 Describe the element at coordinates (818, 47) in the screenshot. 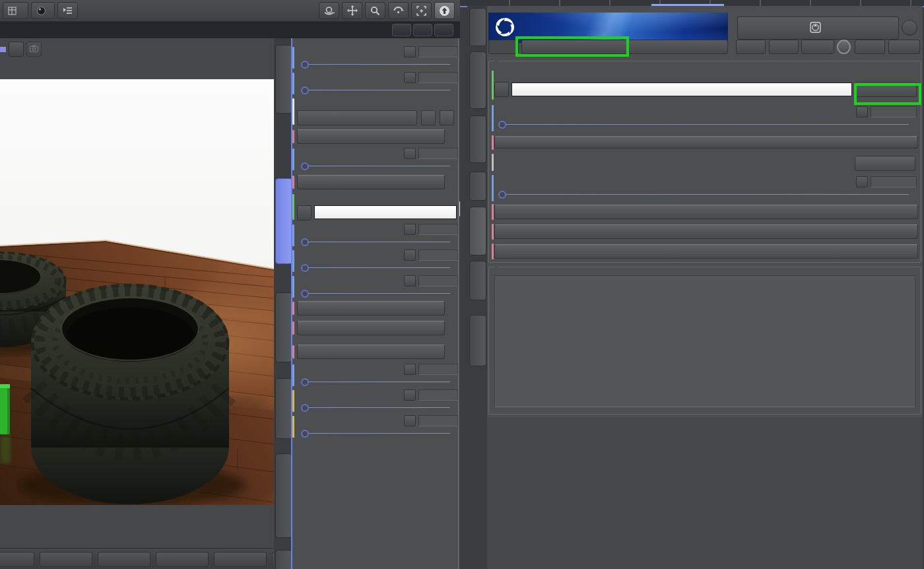

I see `preset-rename-button` at that location.